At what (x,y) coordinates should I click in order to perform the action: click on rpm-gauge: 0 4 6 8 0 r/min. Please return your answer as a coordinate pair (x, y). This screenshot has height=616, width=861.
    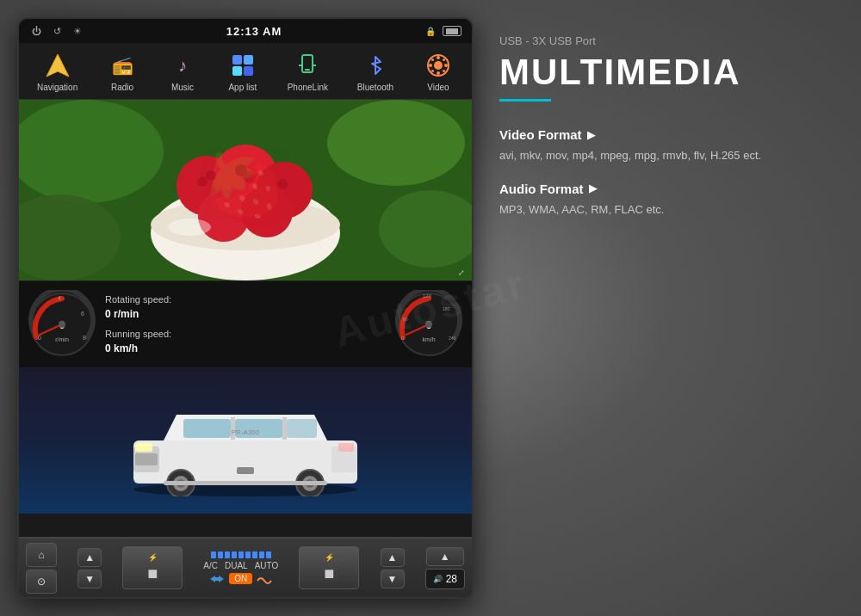
    Looking at the image, I should click on (62, 324).